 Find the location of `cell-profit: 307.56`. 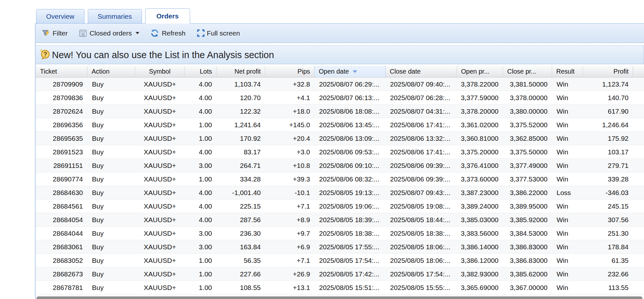

cell-profit: 307.56 is located at coordinates (608, 220).